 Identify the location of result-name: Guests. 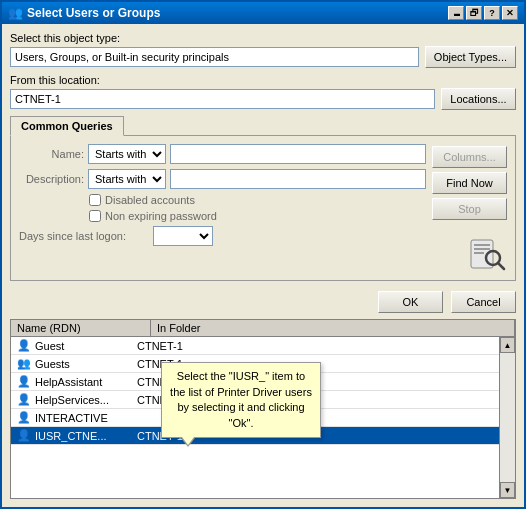
(52, 364).